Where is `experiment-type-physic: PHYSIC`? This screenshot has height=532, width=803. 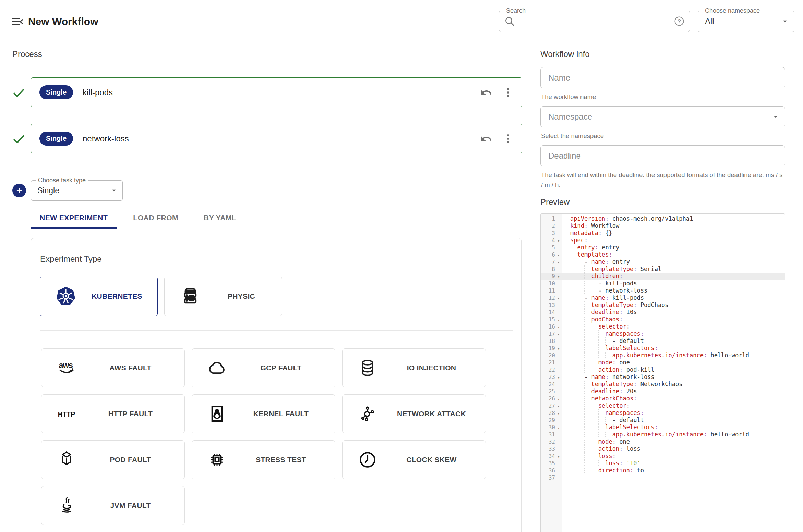 experiment-type-physic: PHYSIC is located at coordinates (223, 296).